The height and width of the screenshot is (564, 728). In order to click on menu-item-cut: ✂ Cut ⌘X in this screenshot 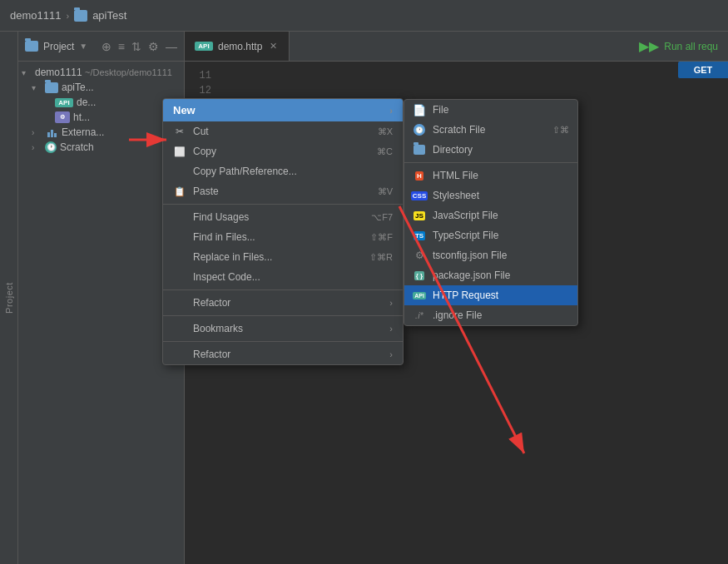, I will do `click(283, 131)`.